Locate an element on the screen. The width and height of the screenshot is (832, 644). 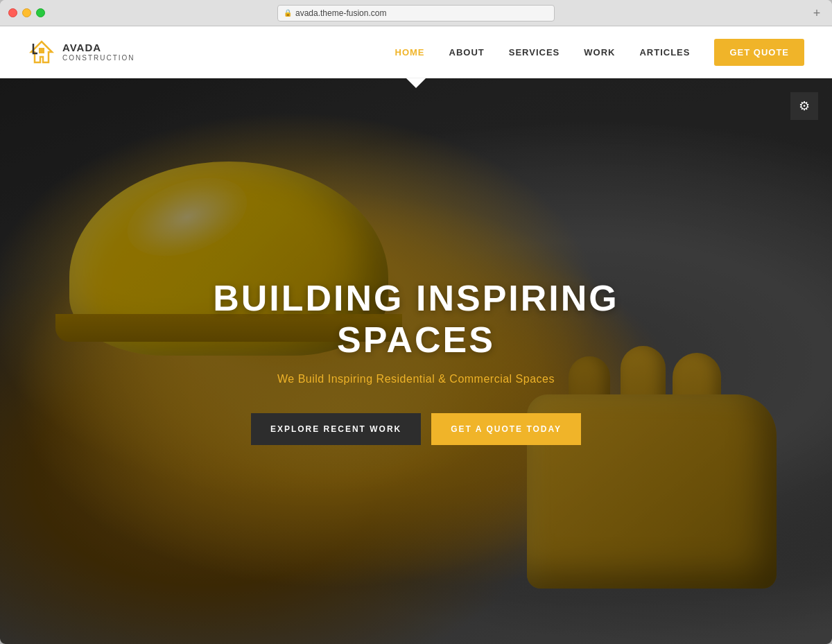
scroll-indicator is located at coordinates (416, 83).